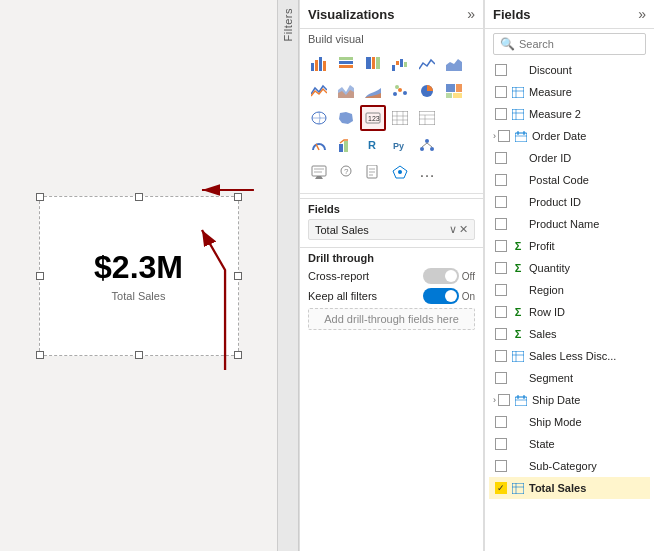  I want to click on resize-handle-tr, so click(238, 197).